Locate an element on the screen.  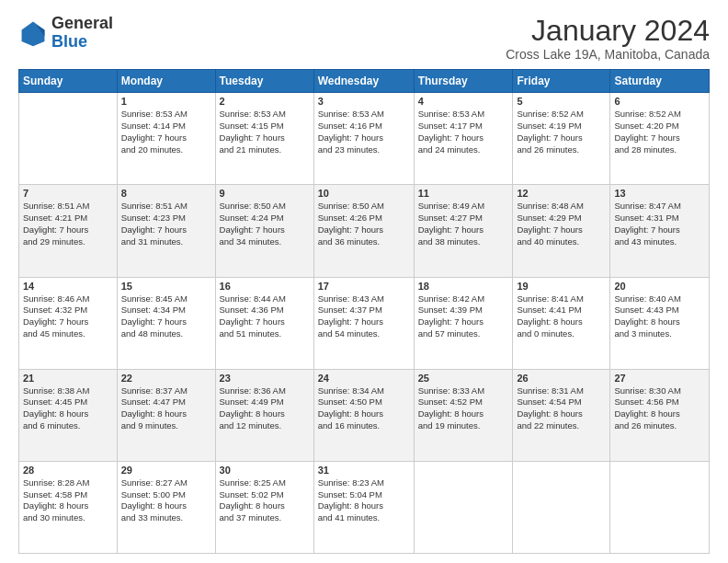
day-details: Sunrise: 8:53 AM Sunset: 4:14 PM Dayligh… is located at coordinates (166, 132).